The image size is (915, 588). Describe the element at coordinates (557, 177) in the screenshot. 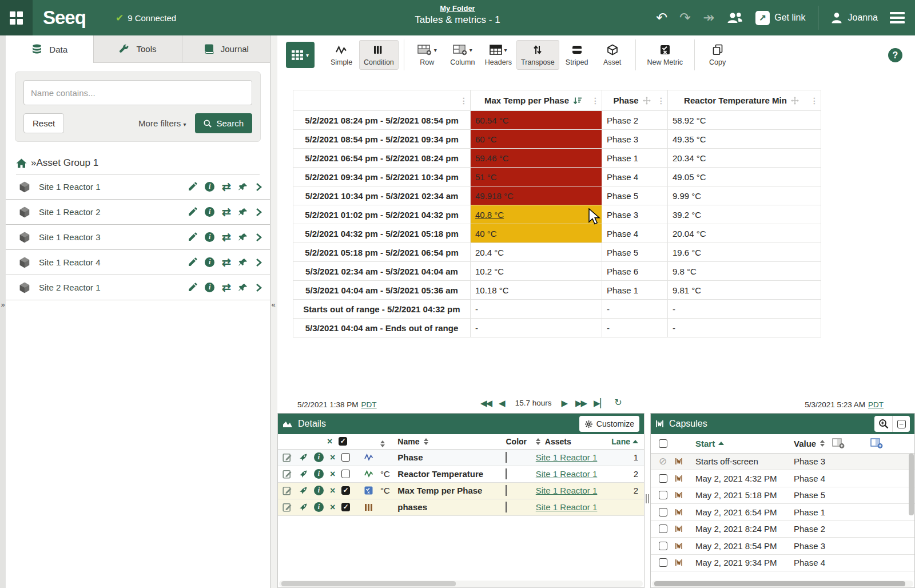

I see `table-row: 5/2/2021 09:34 pm - 5/2/2021 10:34 pm51 …` at that location.